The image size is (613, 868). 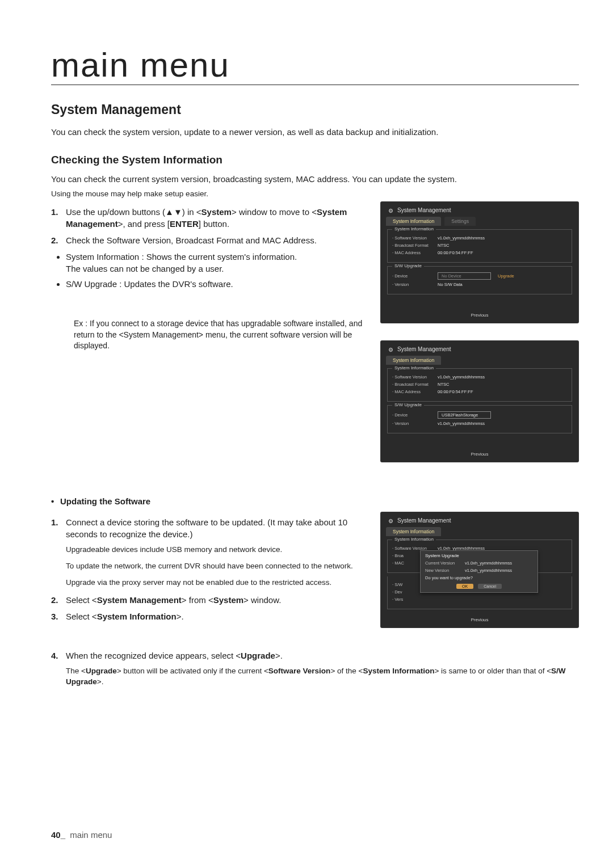 What do you see at coordinates (479, 572) in the screenshot?
I see `system-upgrade-dialog: System Upgrade Current Versionv1.0xh_yym…` at bounding box center [479, 572].